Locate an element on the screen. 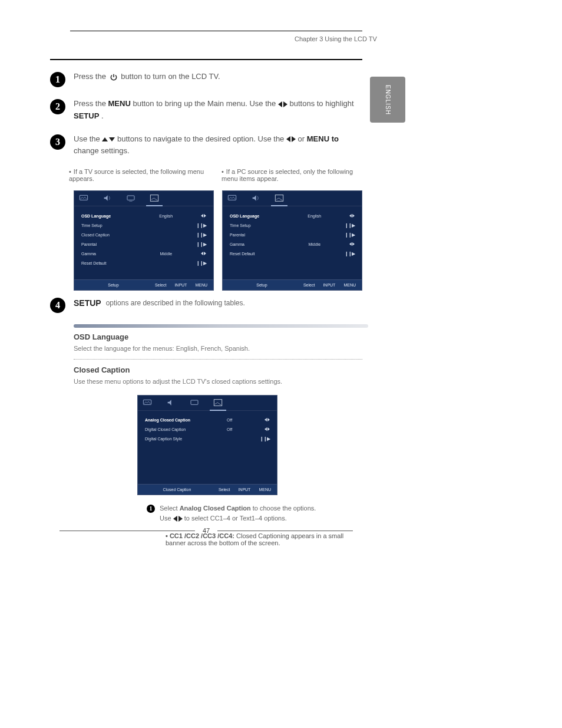 The height and width of the screenshot is (728, 562). osd-item-label: Closed Caption is located at coordinates (111, 235).